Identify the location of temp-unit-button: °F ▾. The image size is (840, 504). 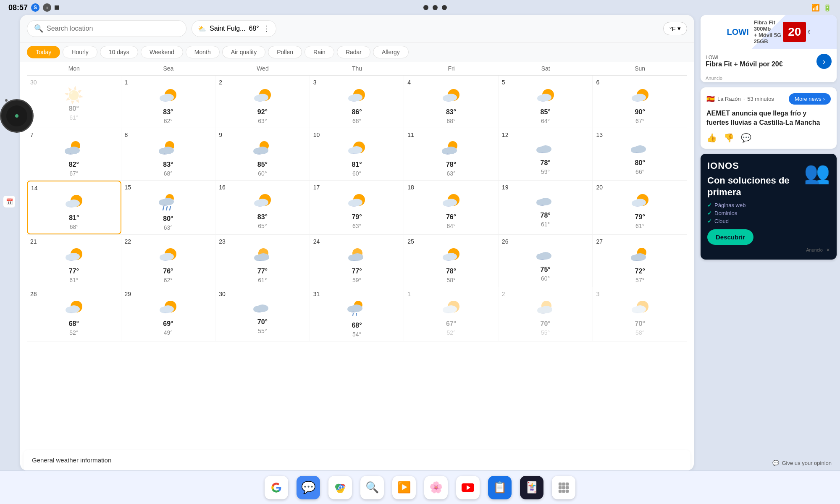
(675, 29).